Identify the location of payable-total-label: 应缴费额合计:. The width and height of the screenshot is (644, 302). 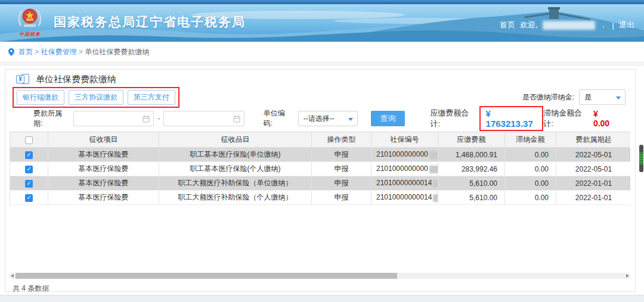
(453, 119).